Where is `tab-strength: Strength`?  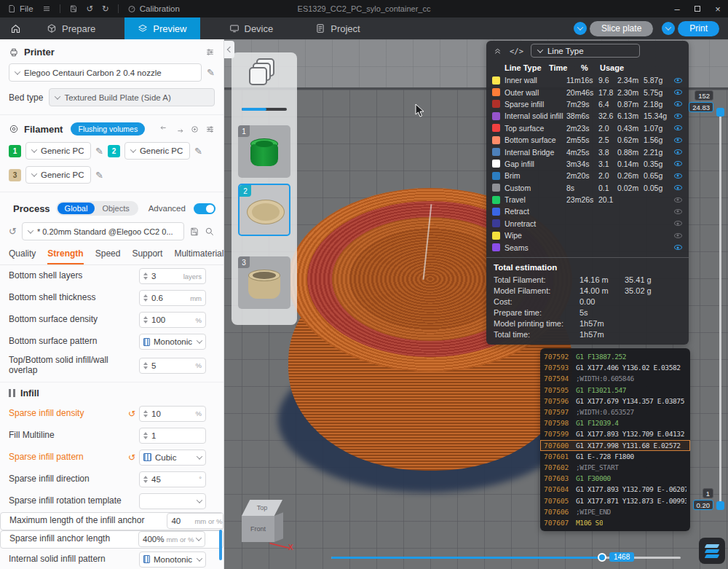 tab-strength: Strength is located at coordinates (66, 256).